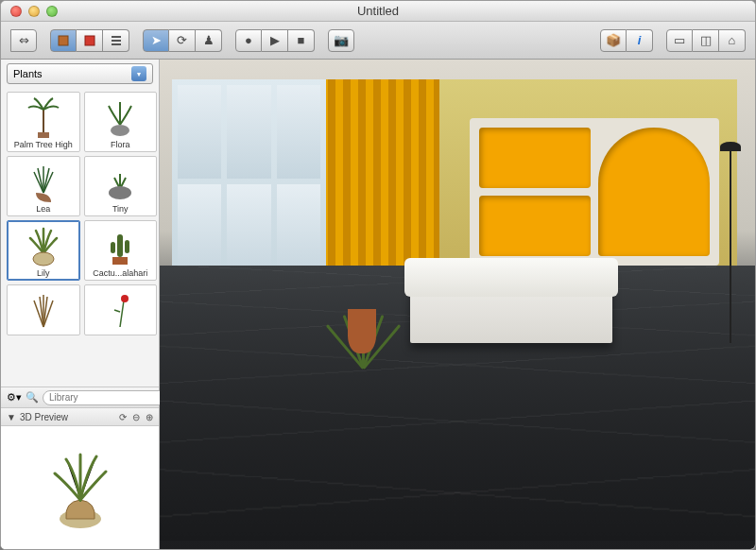  I want to click on library-item: Palm Tree High, so click(43, 122).